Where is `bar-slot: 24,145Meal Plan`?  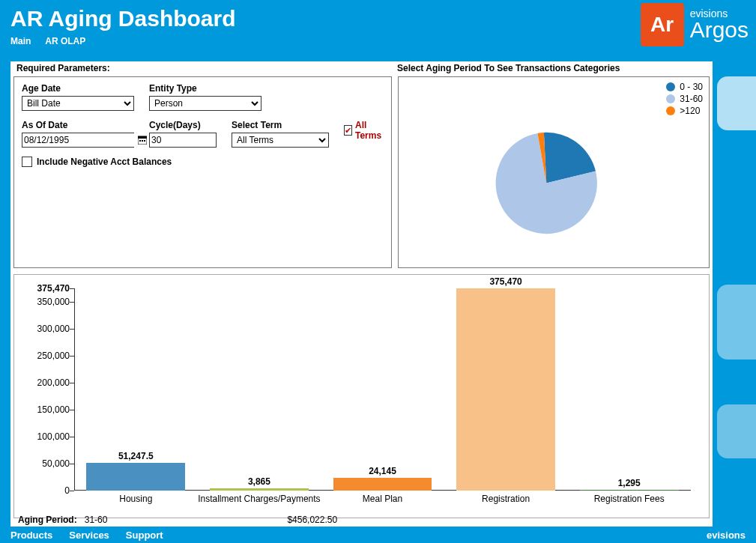
bar-slot: 24,145Meal Plan is located at coordinates (382, 389).